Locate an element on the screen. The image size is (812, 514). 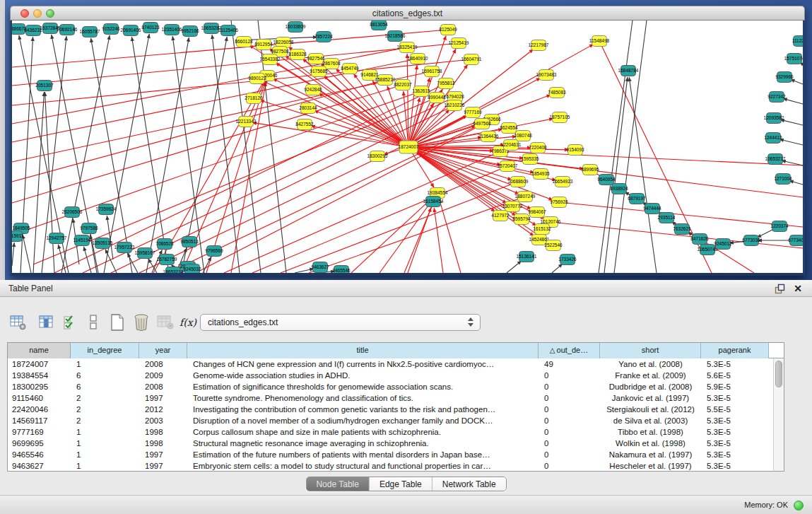
table-cell: Dudbridge et al. (2008) is located at coordinates (650, 387).